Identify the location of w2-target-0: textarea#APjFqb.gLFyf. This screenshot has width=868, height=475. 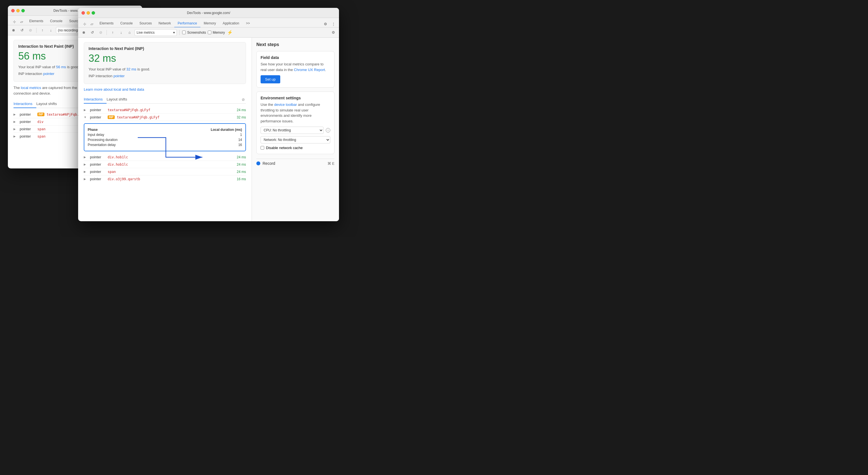
(169, 110).